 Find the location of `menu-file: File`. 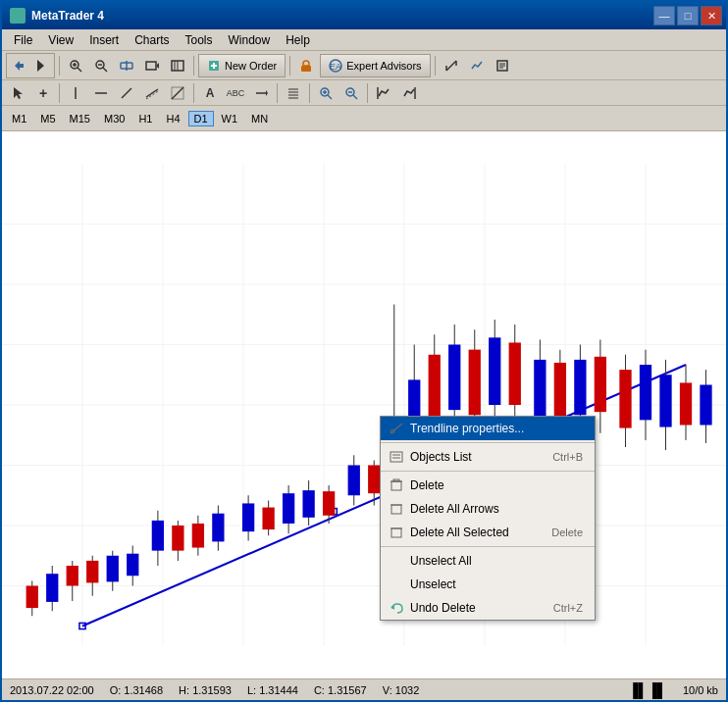

menu-file: File is located at coordinates (24, 40).